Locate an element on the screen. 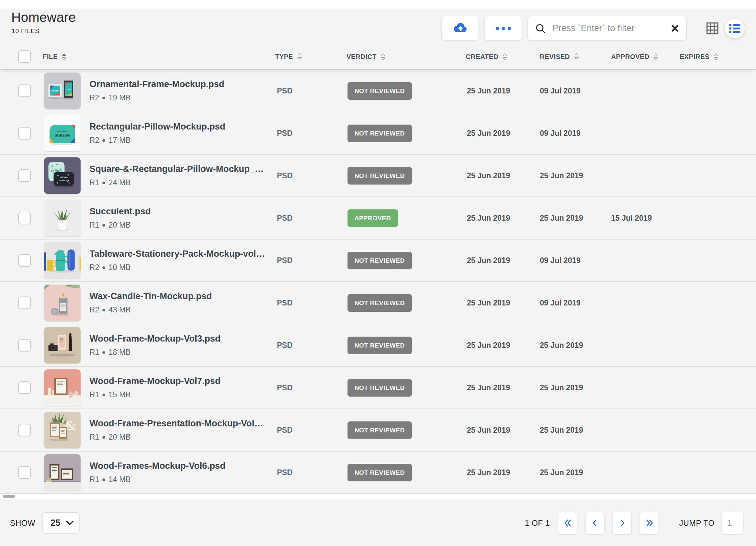 The height and width of the screenshot is (546, 756). table-header-row: FILETYPEVERDICTCREATEDREVISEDAPPROVEDEXP… is located at coordinates (378, 57).